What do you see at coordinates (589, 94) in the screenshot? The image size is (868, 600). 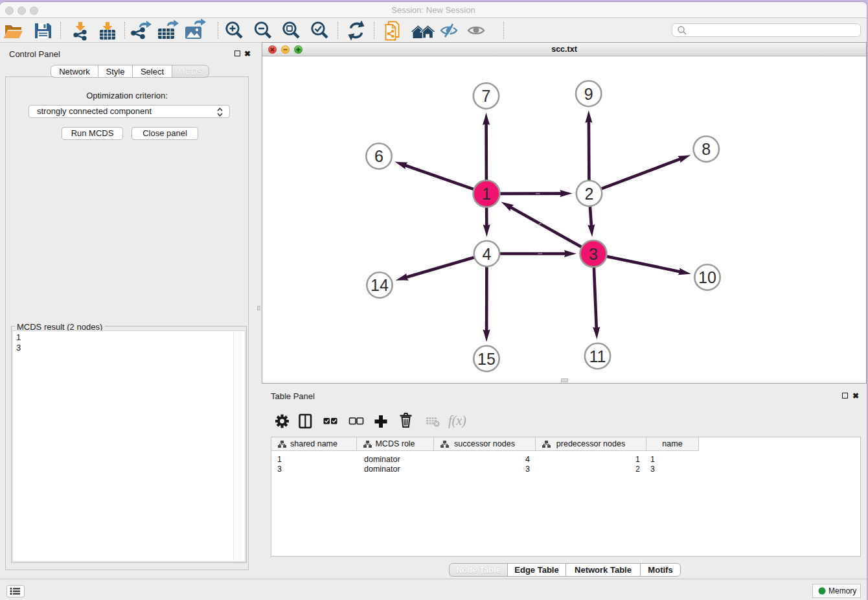 I see `svg-text: 9` at bounding box center [589, 94].